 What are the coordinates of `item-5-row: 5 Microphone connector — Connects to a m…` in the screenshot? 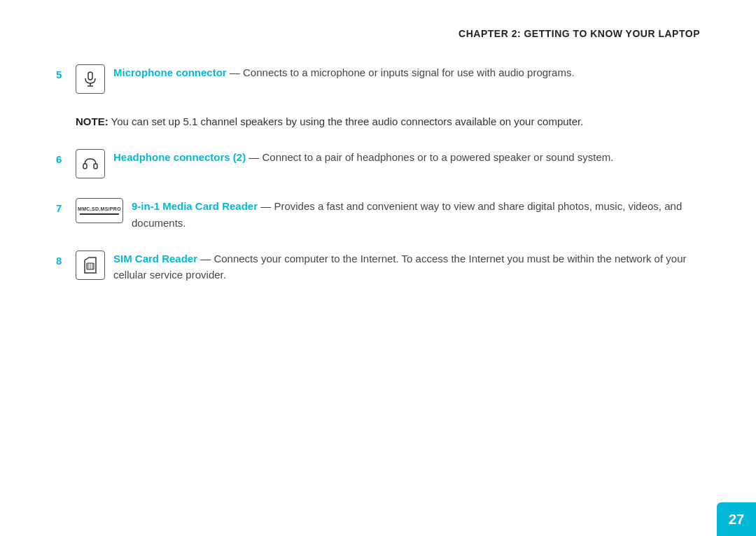 It's located at (378, 79).